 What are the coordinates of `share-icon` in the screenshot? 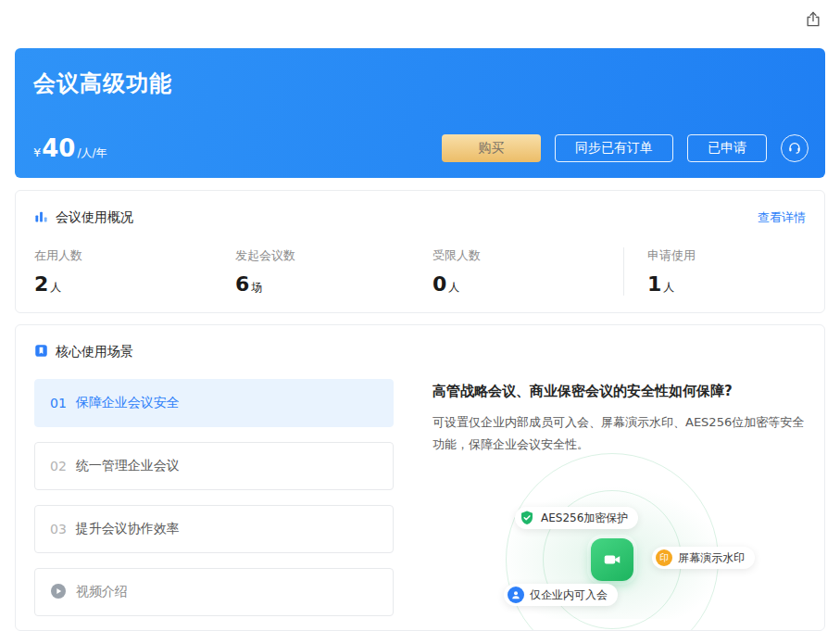 It's located at (813, 20).